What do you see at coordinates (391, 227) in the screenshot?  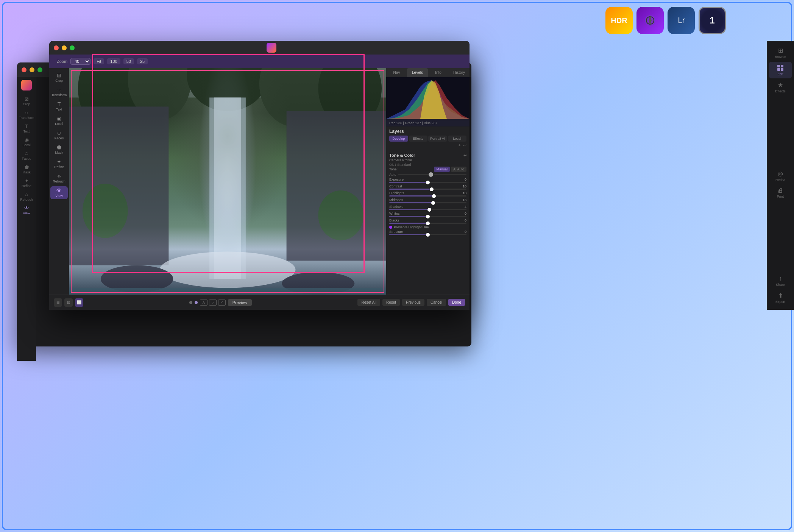 I see `preserve-highlight-checkbox` at bounding box center [391, 227].